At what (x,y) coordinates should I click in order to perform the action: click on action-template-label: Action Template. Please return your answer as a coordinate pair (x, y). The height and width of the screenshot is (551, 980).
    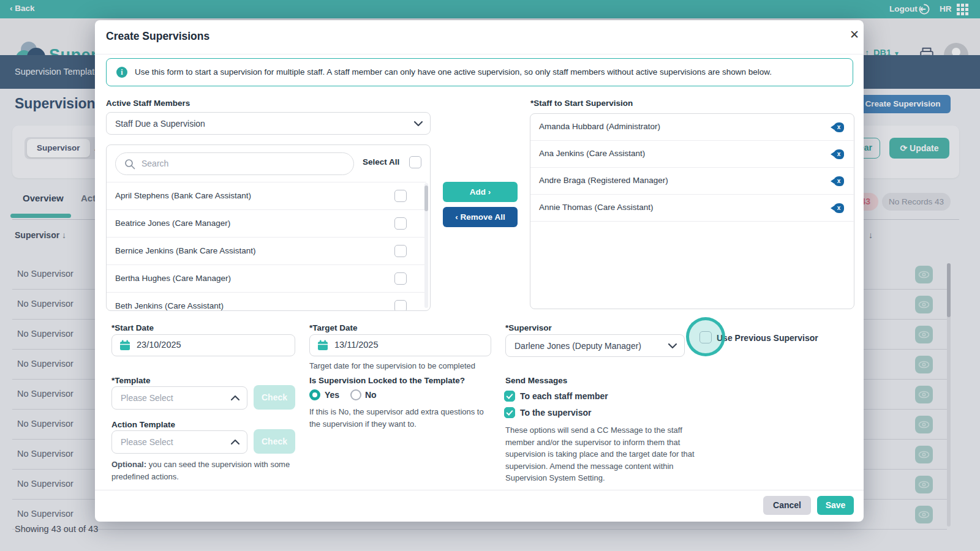
    Looking at the image, I should click on (143, 425).